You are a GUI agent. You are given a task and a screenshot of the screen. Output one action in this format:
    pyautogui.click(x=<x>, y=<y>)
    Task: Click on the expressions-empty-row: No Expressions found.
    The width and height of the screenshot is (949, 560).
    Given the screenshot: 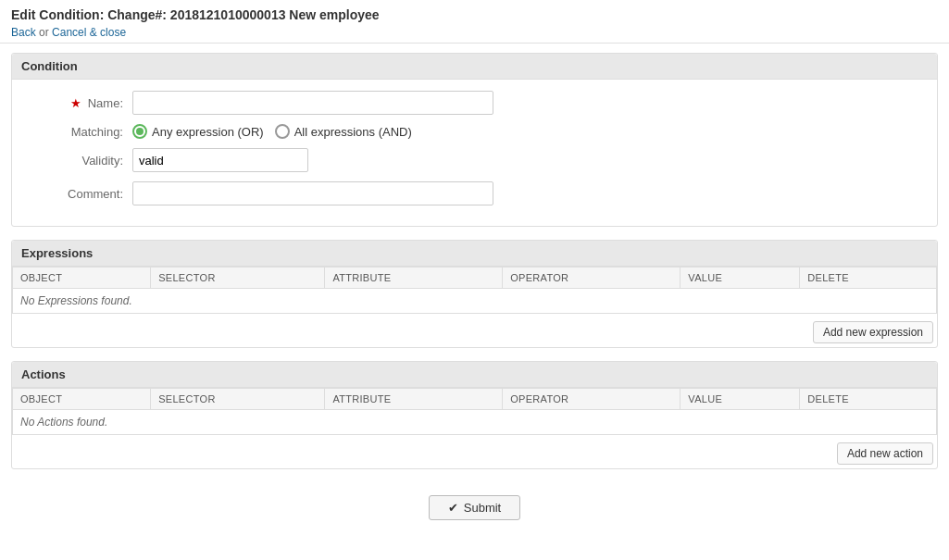 What is the action you would take?
    pyautogui.click(x=475, y=302)
    